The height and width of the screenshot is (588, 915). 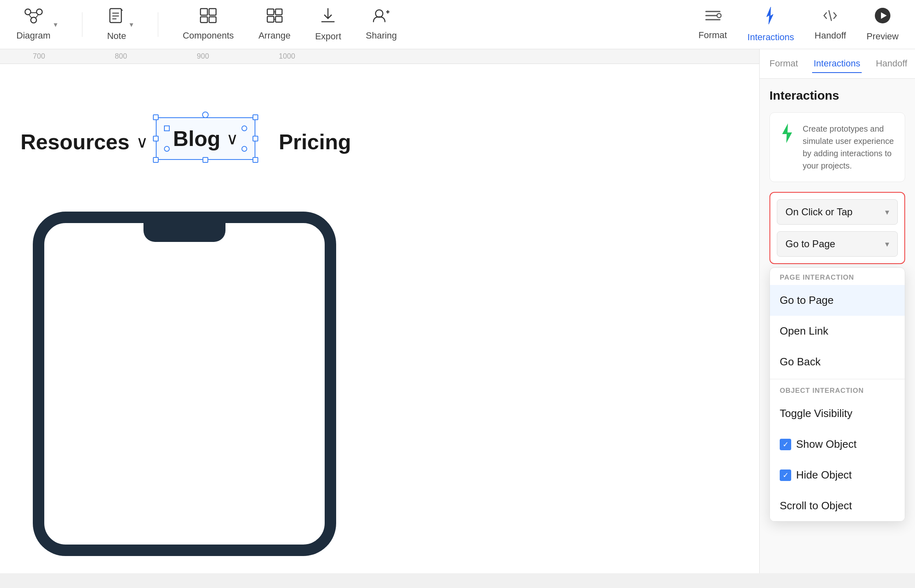 I want to click on dropdown-item-open-link: Open Link, so click(x=837, y=331).